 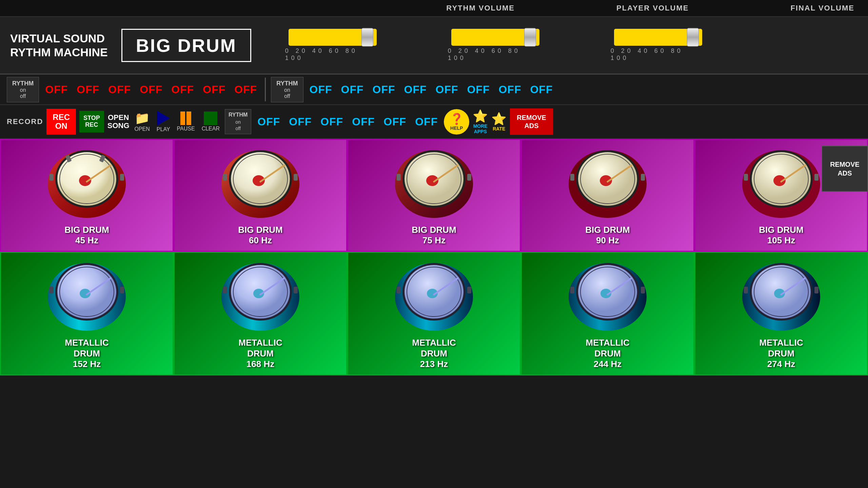 I want to click on ctrl-off-blue-6: OFF, so click(x=427, y=122).